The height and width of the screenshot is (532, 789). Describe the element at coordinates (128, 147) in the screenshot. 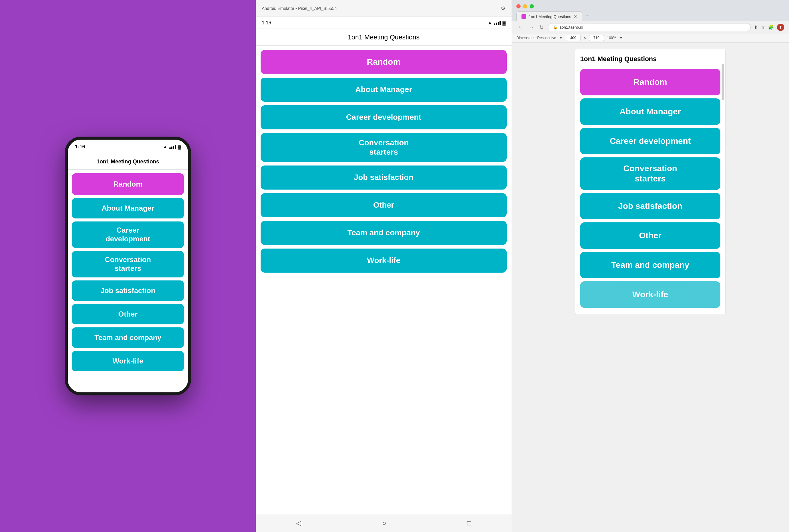

I see `ios-status-bar: 1:16 ▲ ▓` at that location.